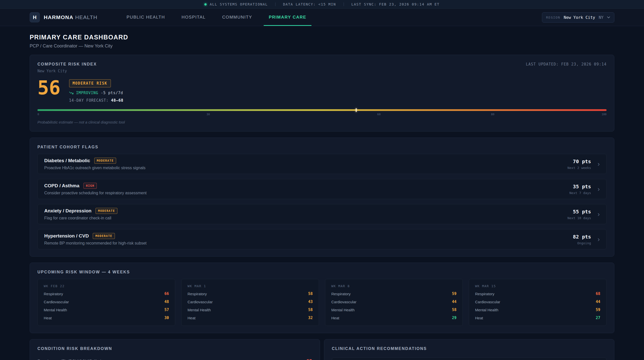 This screenshot has width=644, height=360. I want to click on trend-delta: -5 pts/7d, so click(112, 93).